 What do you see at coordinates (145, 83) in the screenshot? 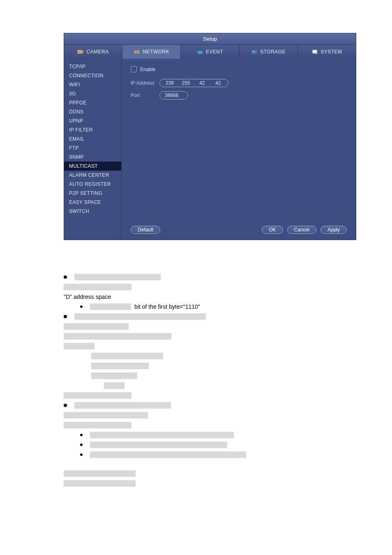
I see `ip-label: IP Address` at bounding box center [145, 83].